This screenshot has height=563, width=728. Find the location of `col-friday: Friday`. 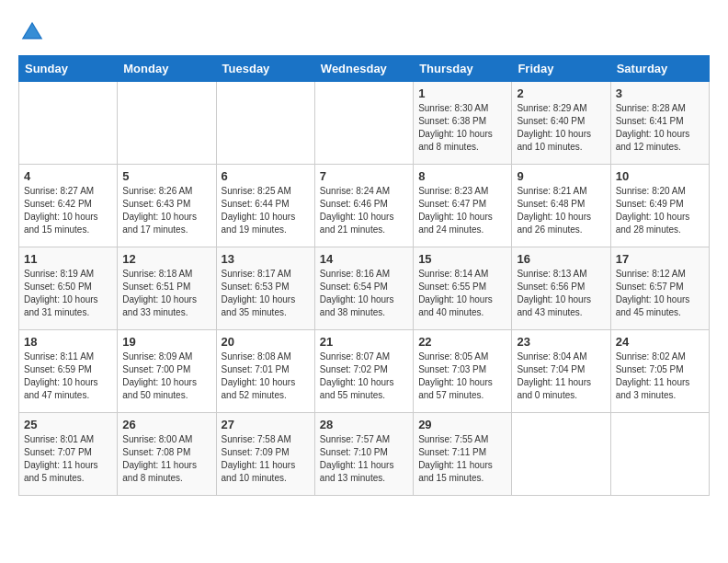

col-friday: Friday is located at coordinates (561, 69).